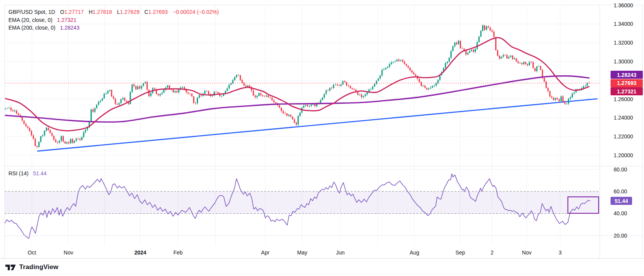 The image size is (644, 276). I want to click on chart-legend: GBP/USD Spot, 1D O1.27717 H1.27818 L1.27…, so click(114, 20).